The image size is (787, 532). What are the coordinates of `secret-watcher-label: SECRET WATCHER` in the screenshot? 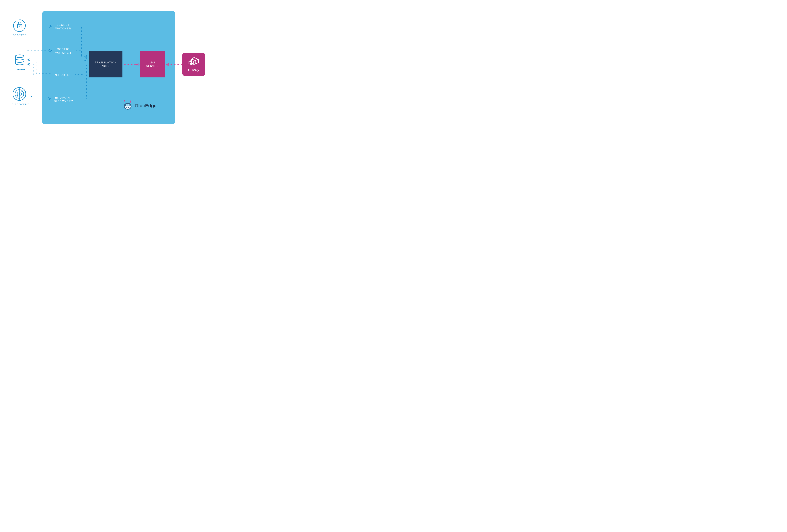 It's located at (63, 27).